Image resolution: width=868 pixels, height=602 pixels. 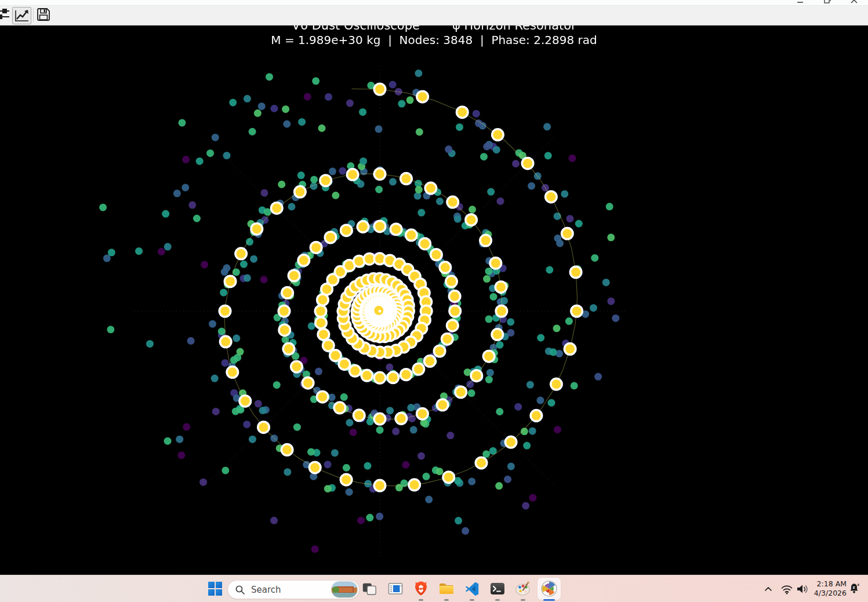 What do you see at coordinates (472, 589) in the screenshot?
I see `vscode-icon` at bounding box center [472, 589].